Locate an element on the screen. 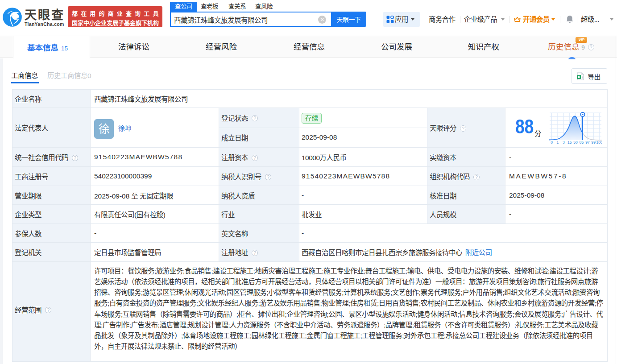  svg-text: 100 is located at coordinates (600, 142).